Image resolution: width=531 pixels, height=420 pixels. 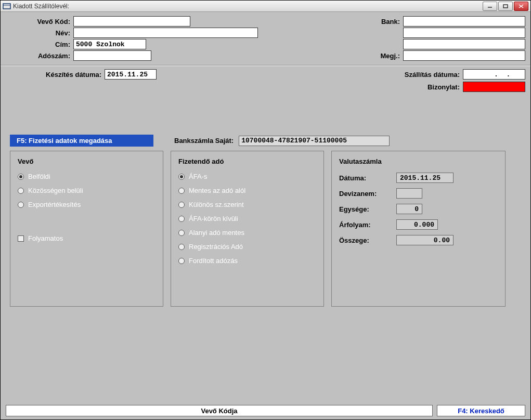 What do you see at coordinates (506, 6) in the screenshot?
I see `maximize-button` at bounding box center [506, 6].